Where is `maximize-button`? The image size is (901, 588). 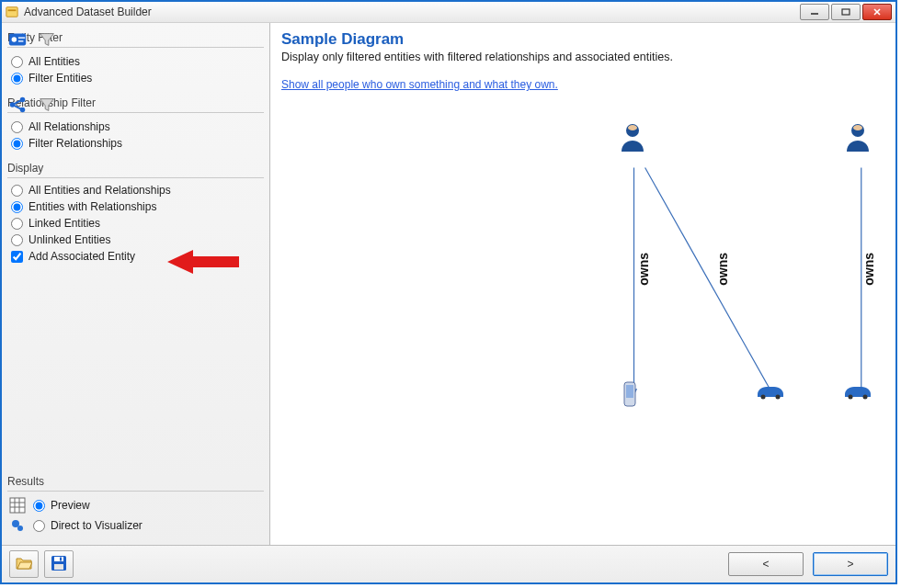 maximize-button is located at coordinates (846, 12).